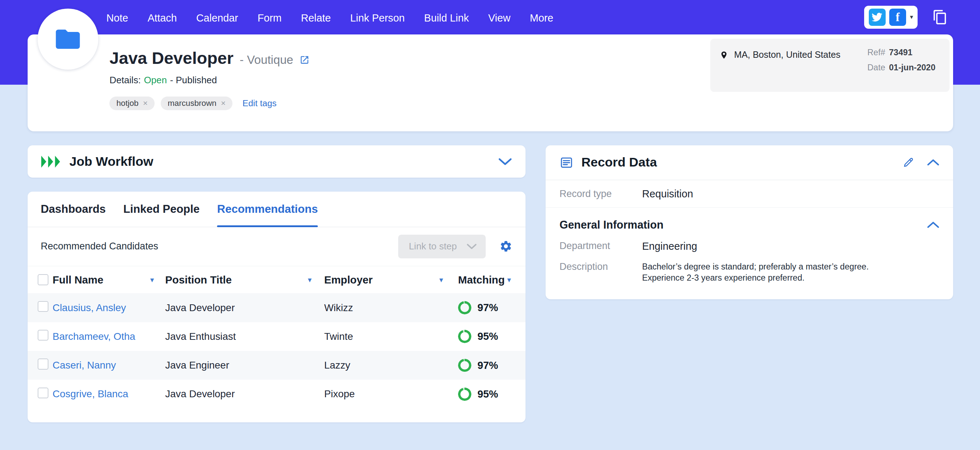  What do you see at coordinates (277, 365) in the screenshot?
I see `candidate-row: Caseri, Nanny Java Engineer Lazzy 97%` at bounding box center [277, 365].